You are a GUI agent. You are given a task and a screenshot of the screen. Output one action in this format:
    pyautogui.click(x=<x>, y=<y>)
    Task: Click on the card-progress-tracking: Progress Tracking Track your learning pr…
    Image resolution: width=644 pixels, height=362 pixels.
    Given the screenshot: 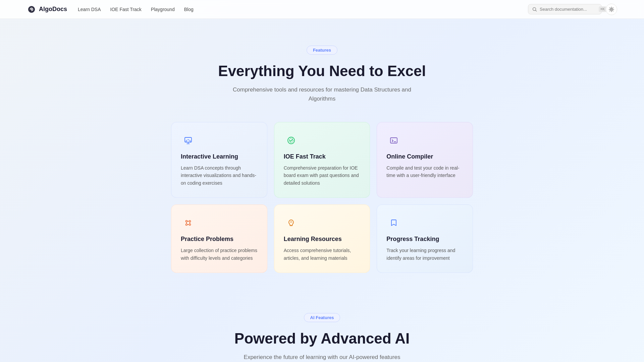 What is the action you would take?
    pyautogui.click(x=425, y=239)
    